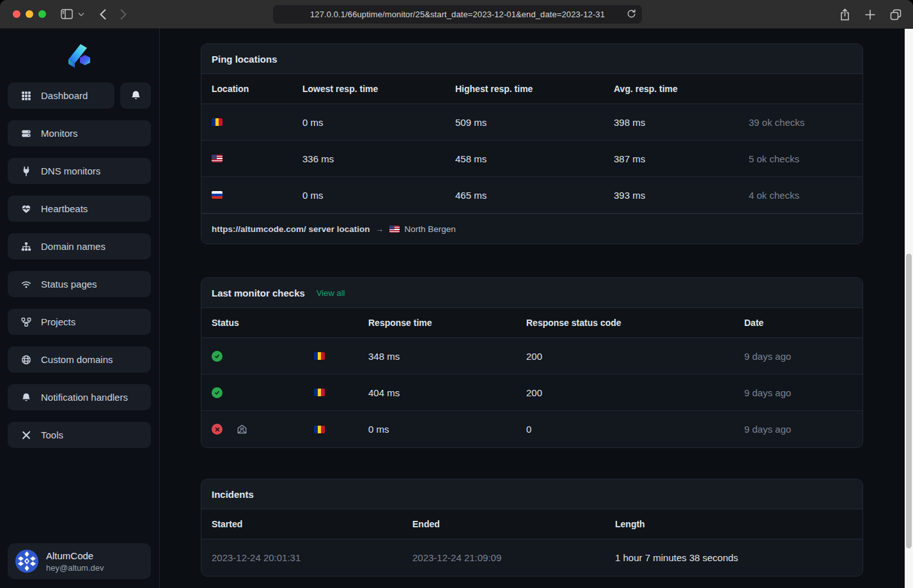 The image size is (913, 588). Describe the element at coordinates (61, 96) in the screenshot. I see `sidebar-item-dashboard: Dashboard` at that location.